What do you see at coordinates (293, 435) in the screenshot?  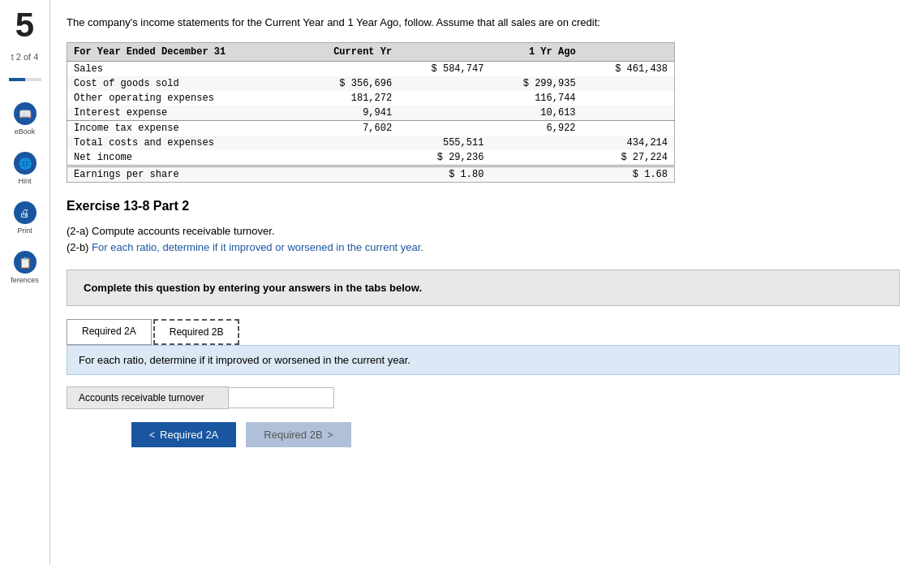 I see `next-button-label: Required 2B` at bounding box center [293, 435].